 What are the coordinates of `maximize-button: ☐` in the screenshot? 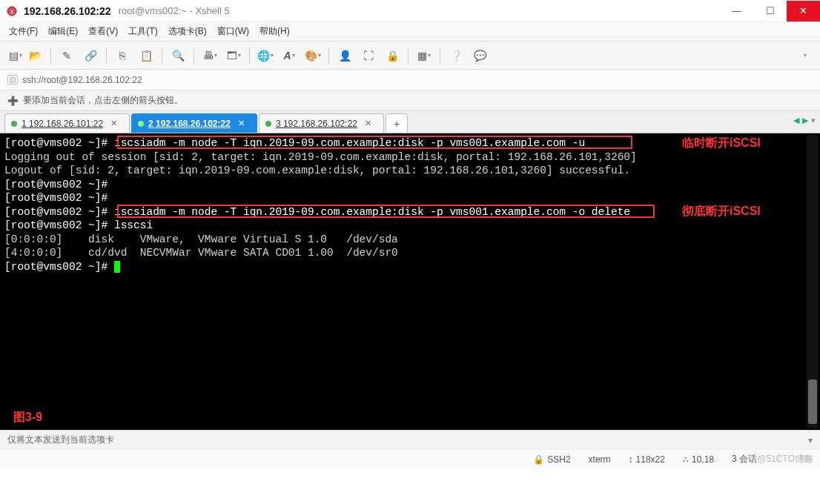 It's located at (770, 11).